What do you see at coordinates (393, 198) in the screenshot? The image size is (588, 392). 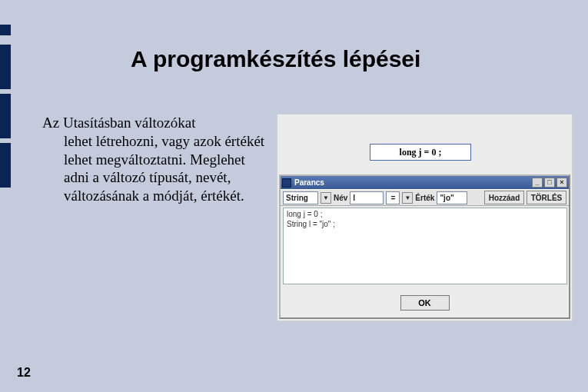 I see `operator-combo: =` at bounding box center [393, 198].